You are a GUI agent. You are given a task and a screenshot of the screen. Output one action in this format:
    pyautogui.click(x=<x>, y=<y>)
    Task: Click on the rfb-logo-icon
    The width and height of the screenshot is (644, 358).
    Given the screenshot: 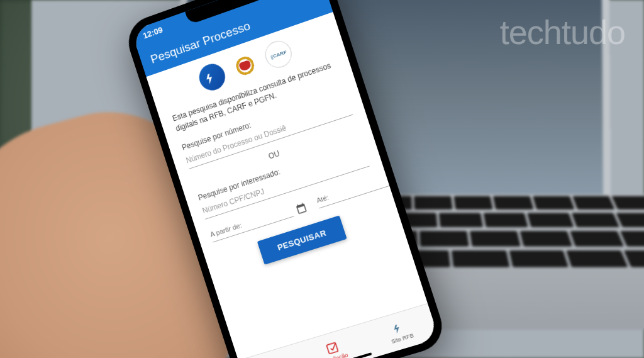 What is the action you would take?
    pyautogui.click(x=212, y=77)
    